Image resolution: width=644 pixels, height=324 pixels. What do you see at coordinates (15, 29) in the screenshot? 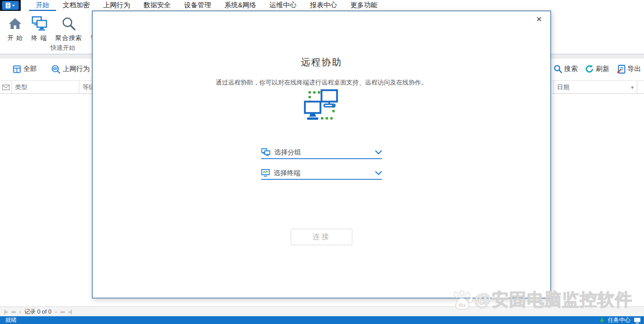
I see `ribbon-item-start: 开 始` at bounding box center [15, 29].